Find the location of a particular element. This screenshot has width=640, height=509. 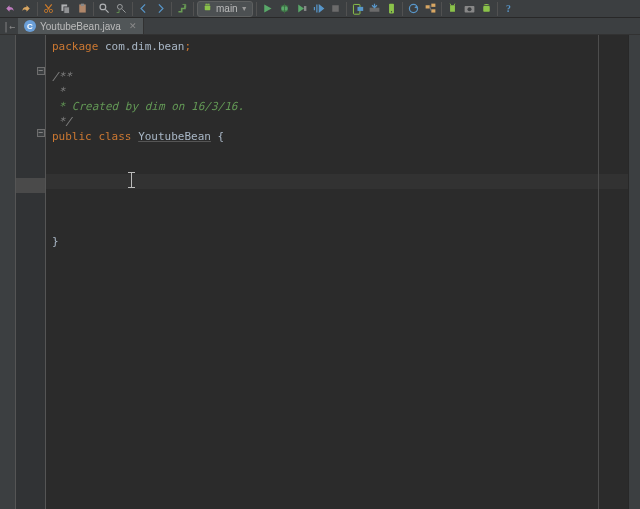

debug-icon is located at coordinates (284, 8).